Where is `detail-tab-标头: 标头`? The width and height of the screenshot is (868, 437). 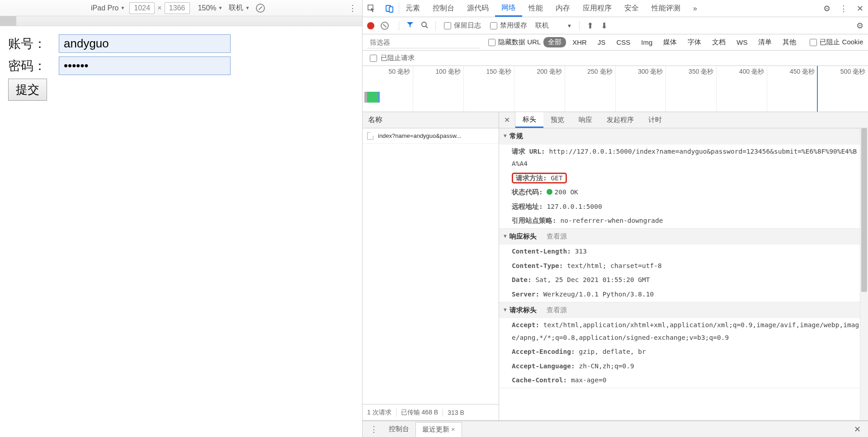
detail-tab-标头: 标头 is located at coordinates (529, 120).